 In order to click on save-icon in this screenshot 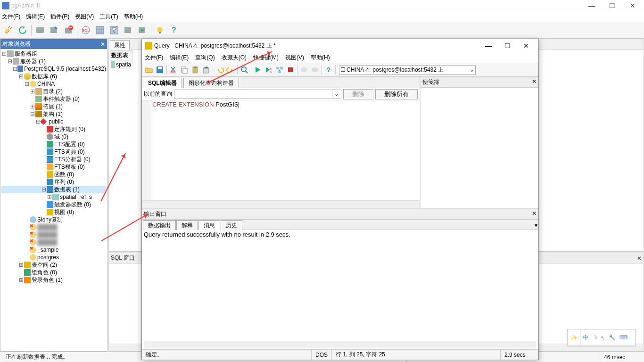, I will do `click(160, 70)`.